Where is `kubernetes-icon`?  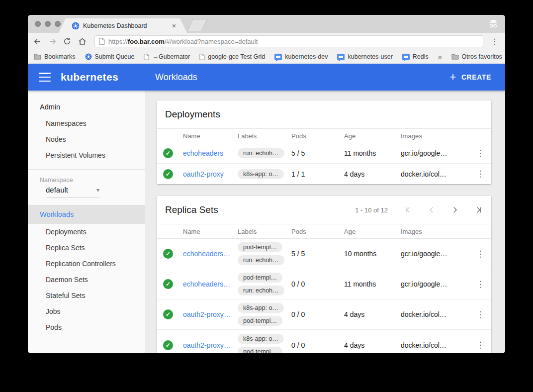 kubernetes-icon is located at coordinates (89, 57).